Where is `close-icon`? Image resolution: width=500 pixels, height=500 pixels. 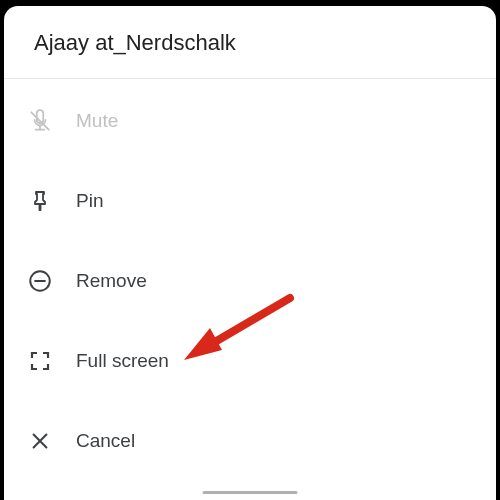 close-icon is located at coordinates (40, 441).